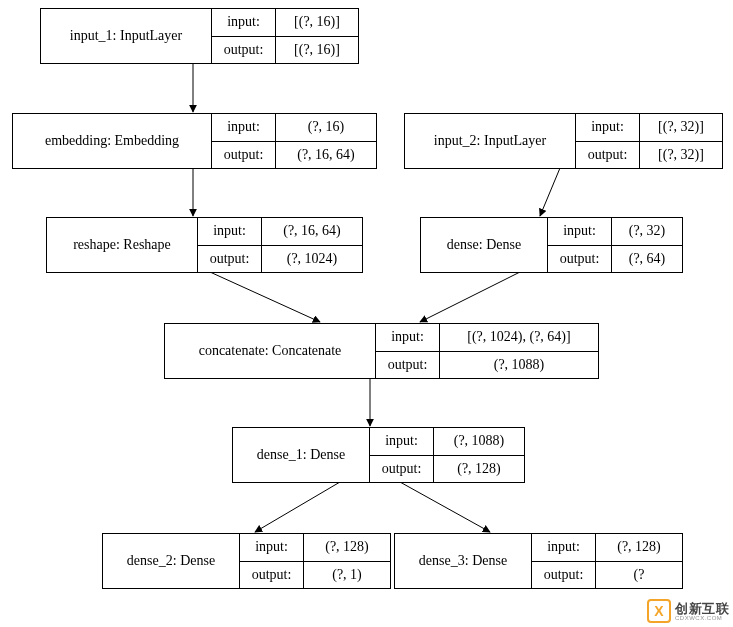 The image size is (733, 627). Describe the element at coordinates (382, 351) in the screenshot. I see `node-concatenate: concatenate: Concatenate input: [(?, 102…` at that location.